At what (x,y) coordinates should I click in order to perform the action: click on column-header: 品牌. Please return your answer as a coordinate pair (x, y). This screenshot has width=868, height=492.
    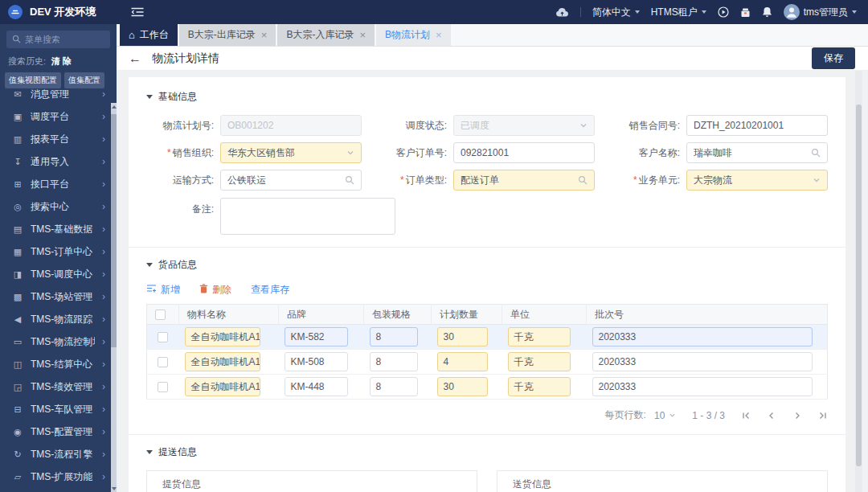
    Looking at the image, I should click on (321, 315).